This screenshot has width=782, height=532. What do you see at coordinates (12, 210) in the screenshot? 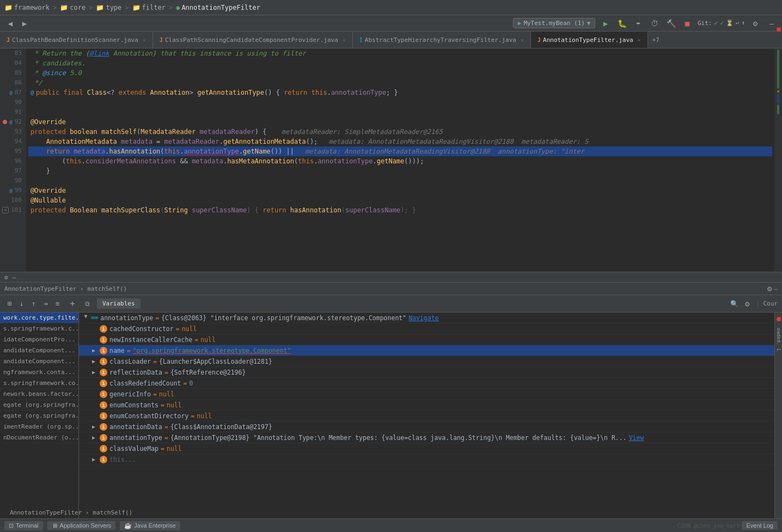
I see `line-101: ⊕ 101` at bounding box center [12, 210].